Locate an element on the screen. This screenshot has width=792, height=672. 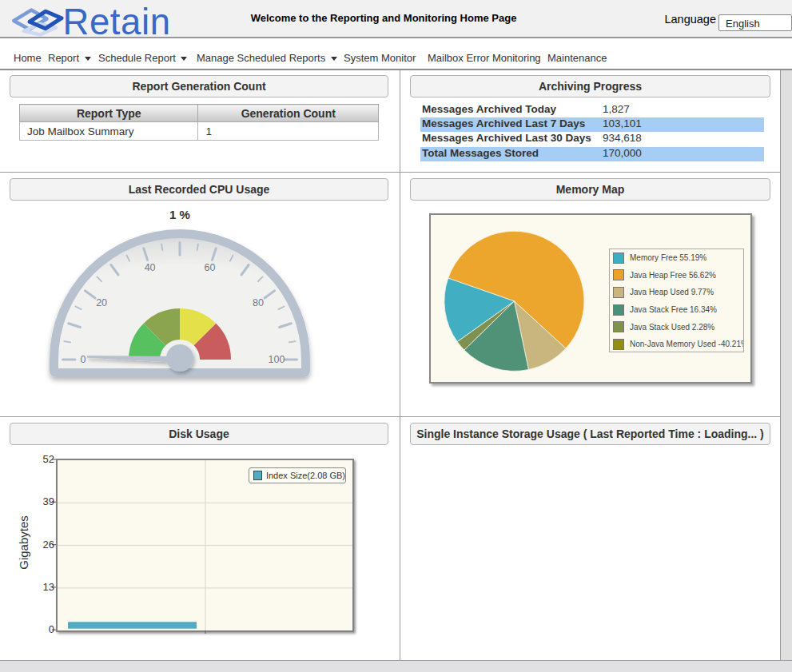
svg-text: 80 is located at coordinates (258, 303).